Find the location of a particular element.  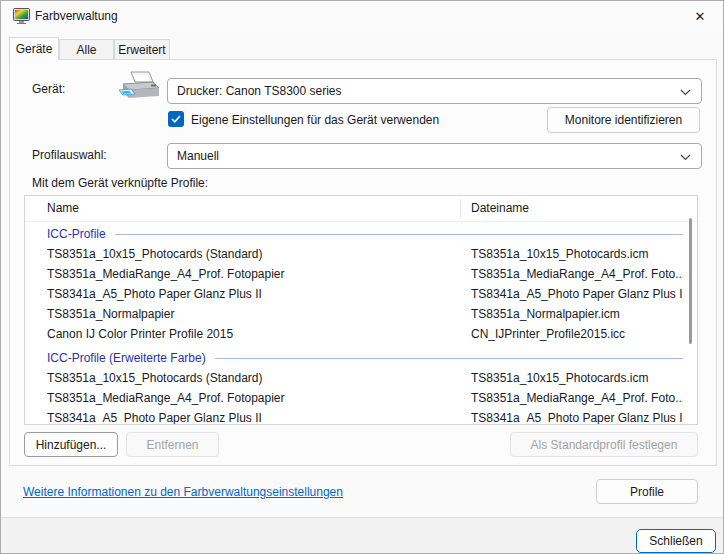

profile-button: Profile is located at coordinates (647, 492).